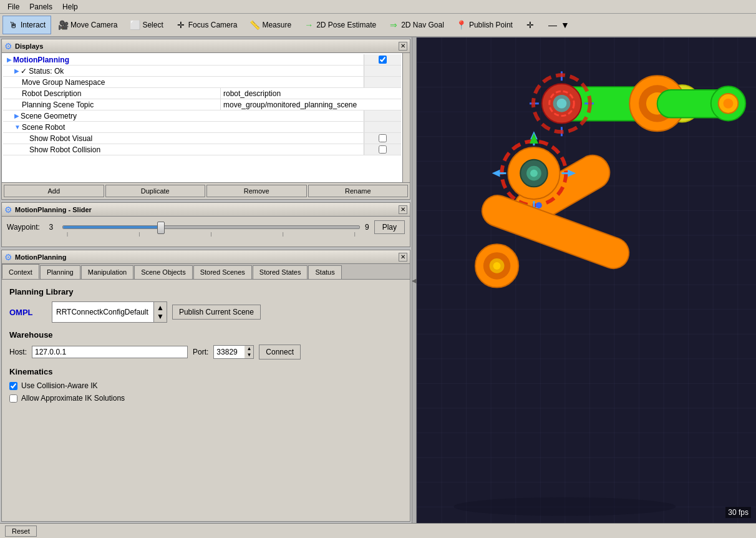 This screenshot has width=756, height=538. I want to click on collision-aware-label: Use Collision-Aware IK, so click(60, 386).